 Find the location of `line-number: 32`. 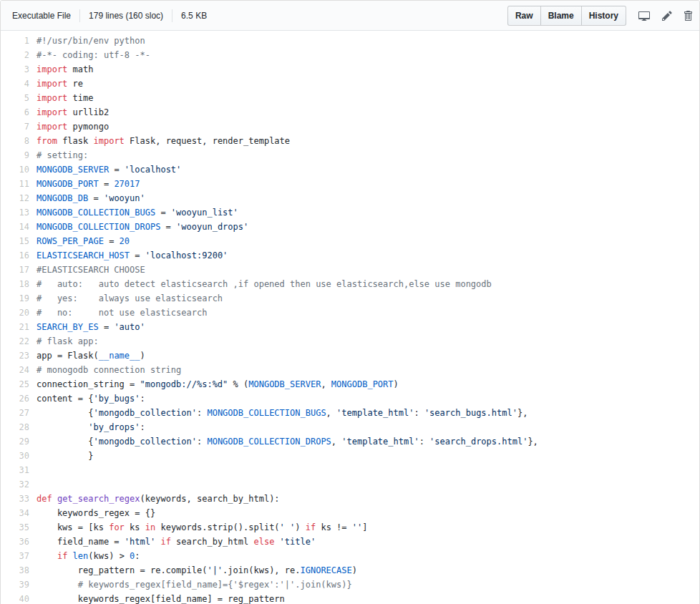

line-number: 32 is located at coordinates (19, 484).